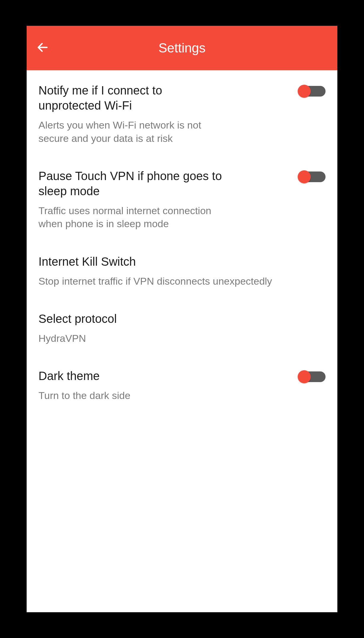  What do you see at coordinates (182, 270) in the screenshot?
I see `setting-kill-switch: Internet Kill Switch Stop internet traff…` at bounding box center [182, 270].